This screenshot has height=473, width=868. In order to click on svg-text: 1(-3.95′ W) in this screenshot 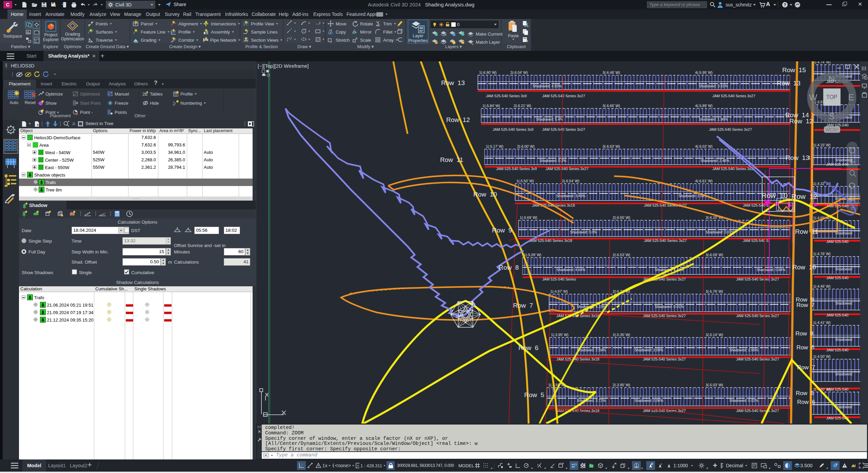, I will do `click(560, 335)`.